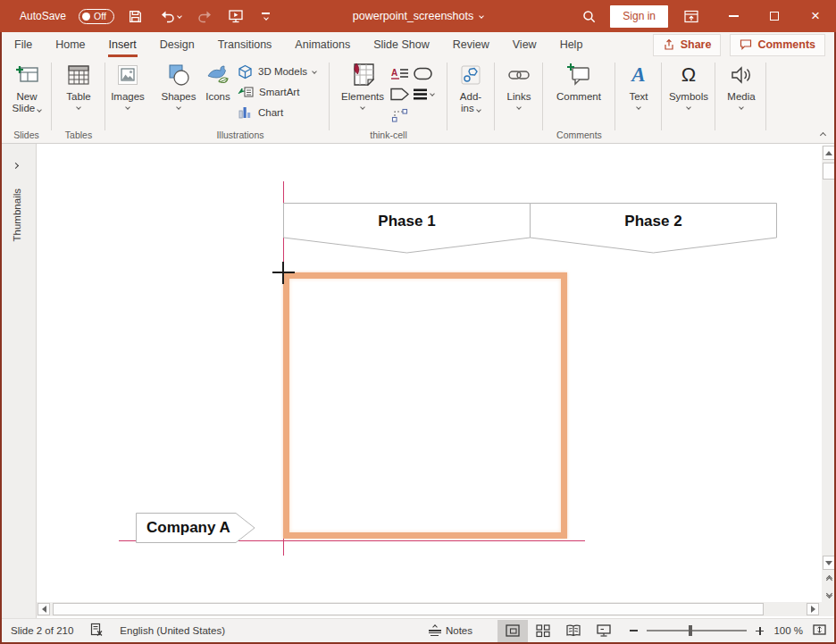  Describe the element at coordinates (70, 45) in the screenshot. I see `tab-home: Home` at that location.